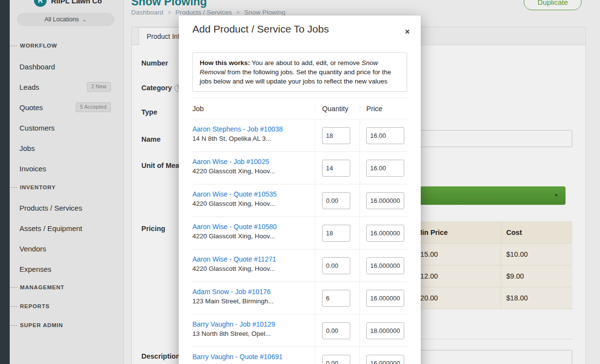 This screenshot has width=600, height=364. Describe the element at coordinates (383, 109) in the screenshot. I see `price-column-header: Price` at that location.